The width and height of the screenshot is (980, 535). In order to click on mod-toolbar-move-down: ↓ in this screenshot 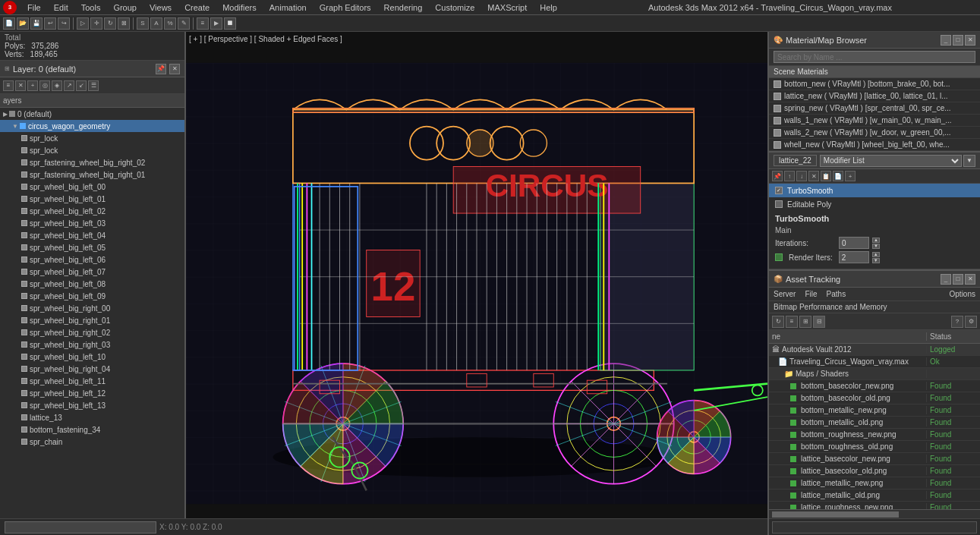, I will do `click(802, 176)`.